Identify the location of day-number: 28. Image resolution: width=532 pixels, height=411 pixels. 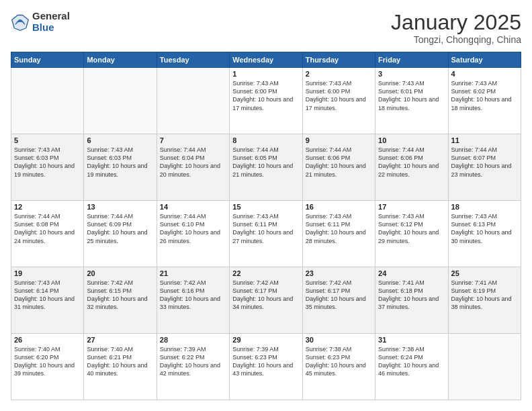
(193, 340).